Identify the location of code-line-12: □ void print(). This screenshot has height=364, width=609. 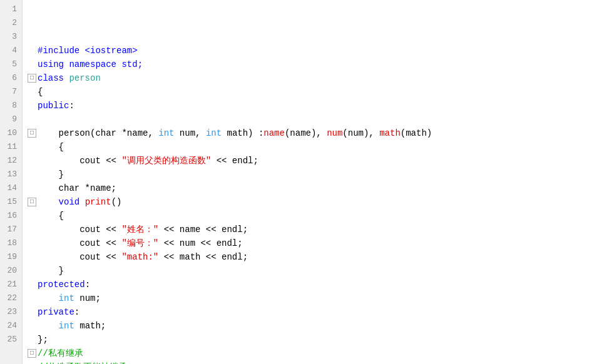
(318, 202).